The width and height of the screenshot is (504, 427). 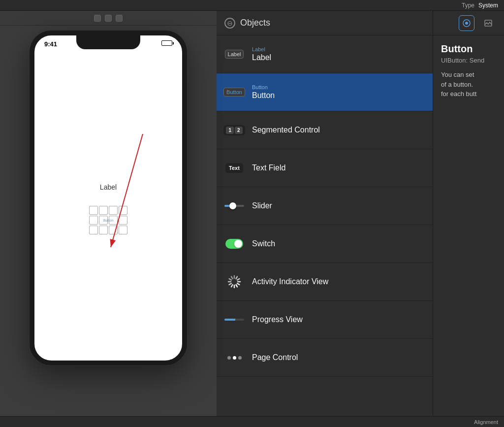 I want to click on phone-arrow-icon: ›, so click(x=33, y=209).